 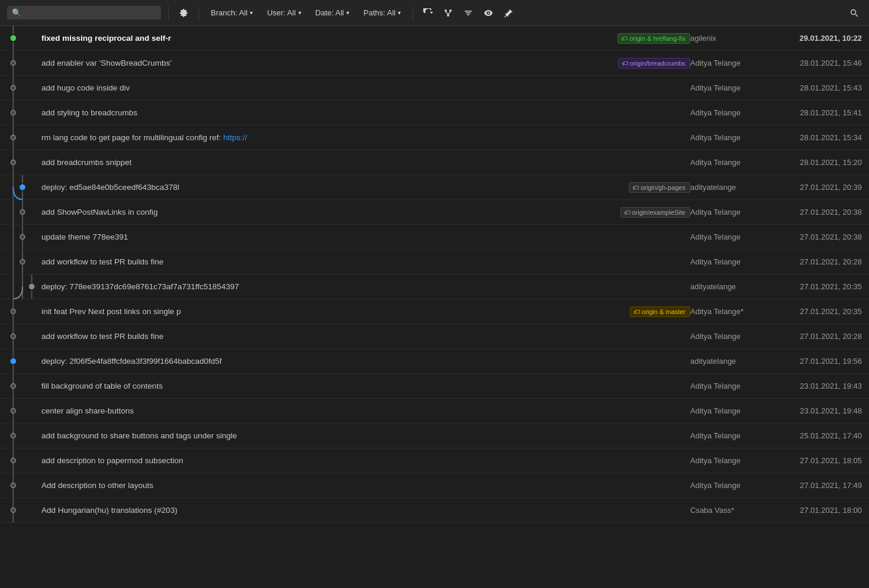 What do you see at coordinates (434, 461) in the screenshot?
I see `table-row: add description to papermod subsectionAd…` at bounding box center [434, 461].